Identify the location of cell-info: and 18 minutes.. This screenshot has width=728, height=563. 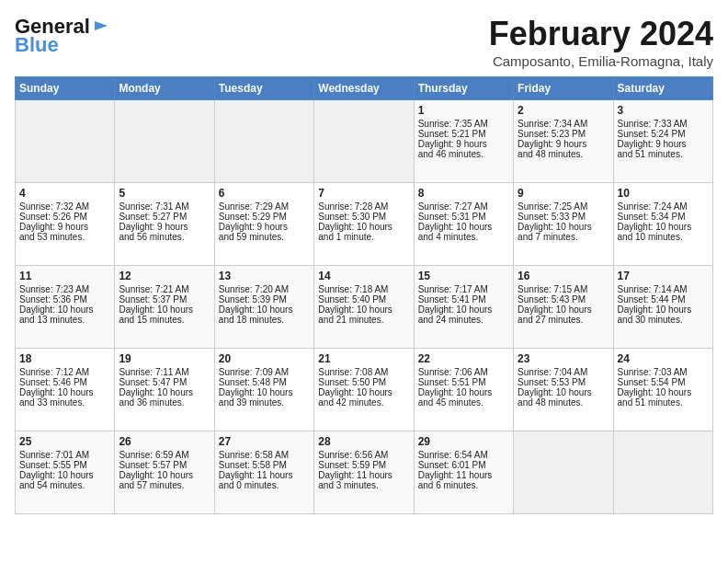
(265, 320).